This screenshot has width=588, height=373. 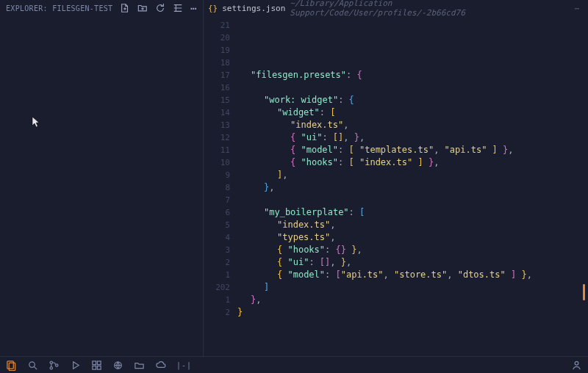 I want to click on source-control-icon, so click(x=54, y=366).